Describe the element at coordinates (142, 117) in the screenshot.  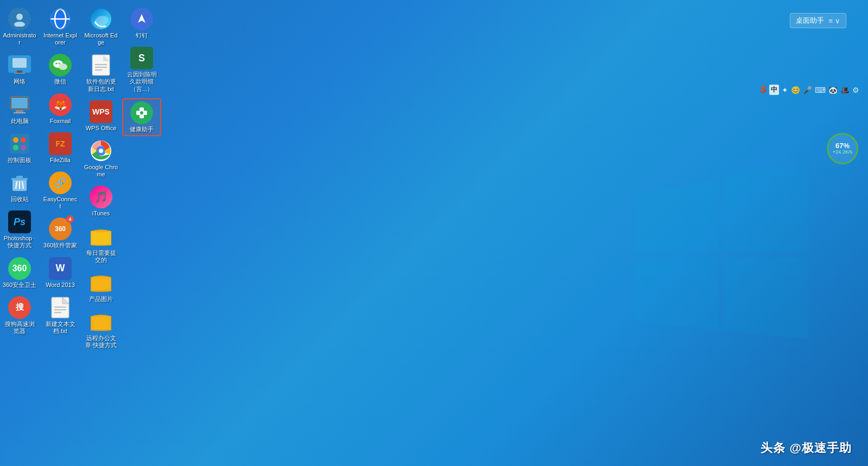
I see `icon-jiankang: 健康助手` at that location.